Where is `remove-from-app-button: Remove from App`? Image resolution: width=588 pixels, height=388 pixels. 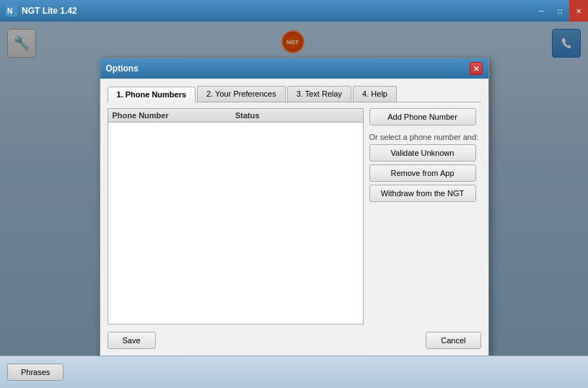
remove-from-app-button: Remove from App is located at coordinates (423, 173).